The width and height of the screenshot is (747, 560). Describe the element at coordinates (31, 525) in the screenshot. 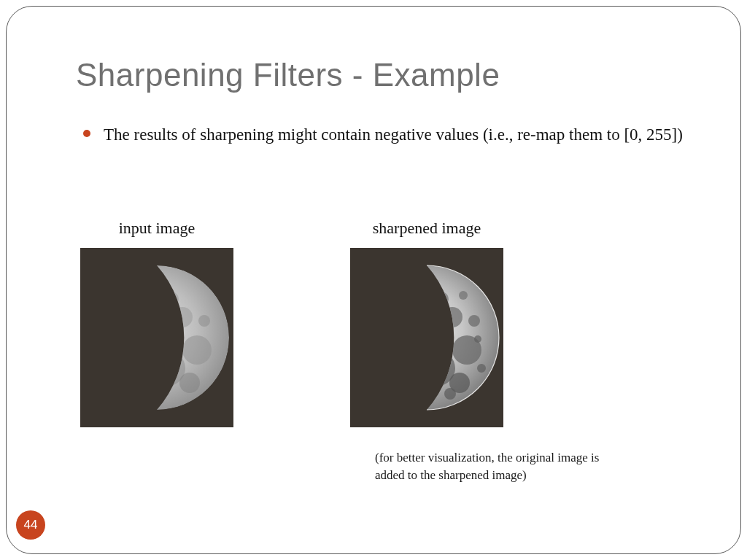

I see `page-number-badge: 44` at that location.